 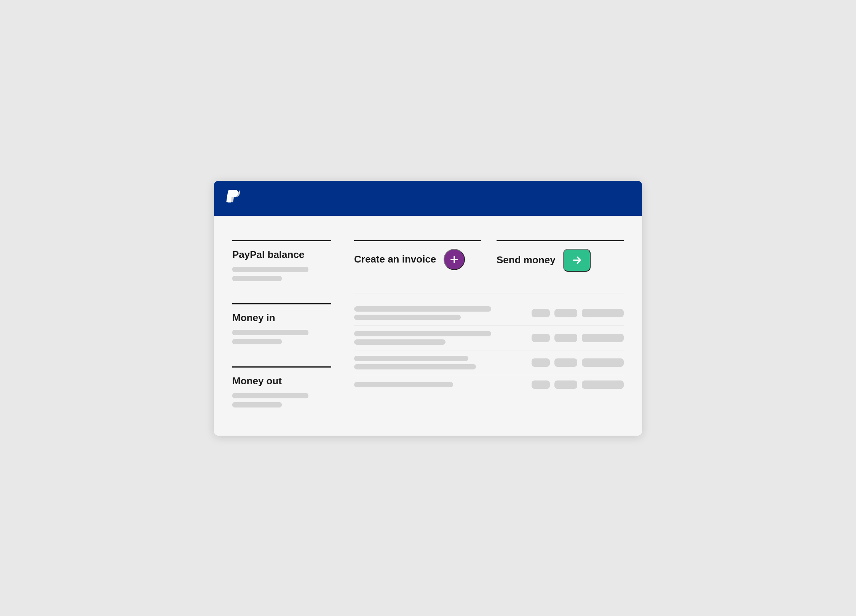 What do you see at coordinates (418, 240) in the screenshot?
I see `invoice-card-divider` at bounding box center [418, 240].